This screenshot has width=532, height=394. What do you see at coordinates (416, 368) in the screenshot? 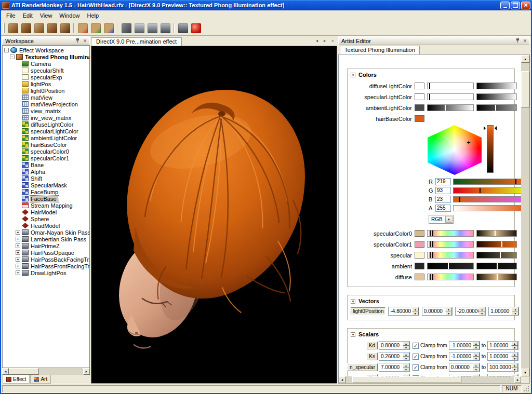
I see `clamp-checkbox` at bounding box center [416, 368].